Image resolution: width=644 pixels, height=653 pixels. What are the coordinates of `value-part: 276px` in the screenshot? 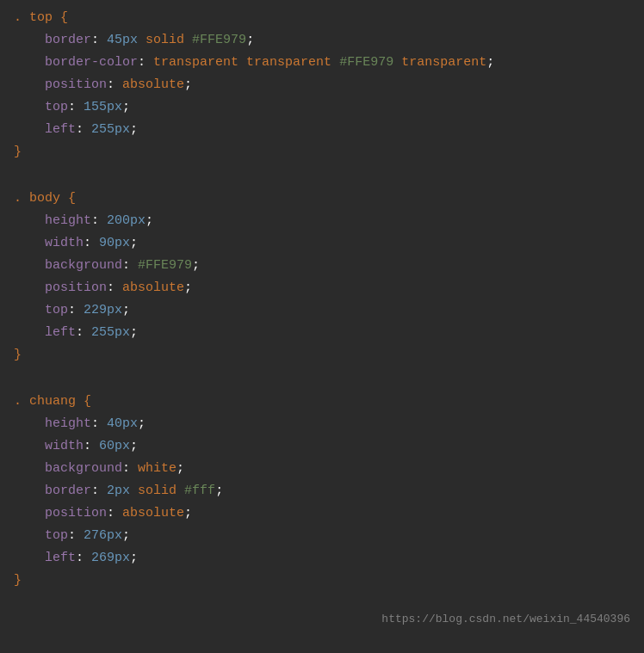 It's located at (103, 536).